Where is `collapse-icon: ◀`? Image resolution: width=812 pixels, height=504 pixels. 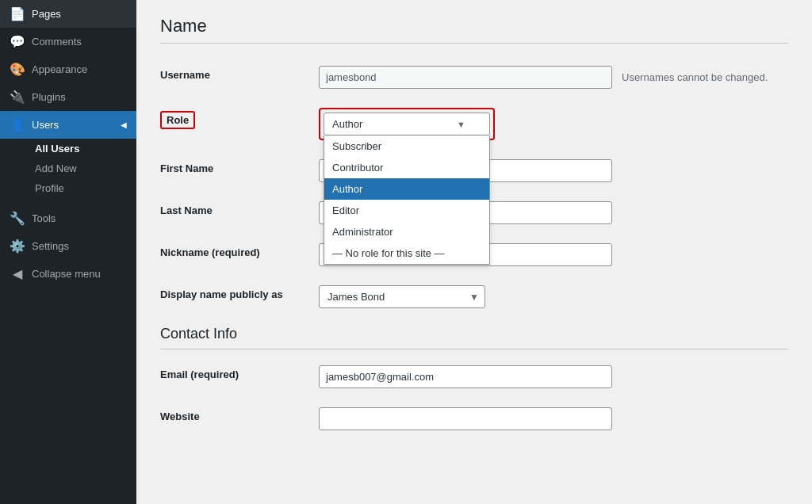
collapse-icon: ◀ is located at coordinates (17, 274).